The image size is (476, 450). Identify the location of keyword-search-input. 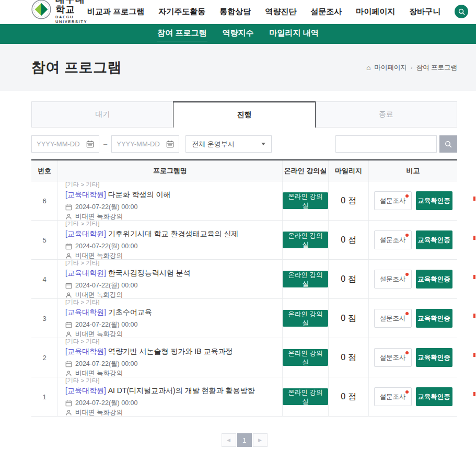
(386, 144).